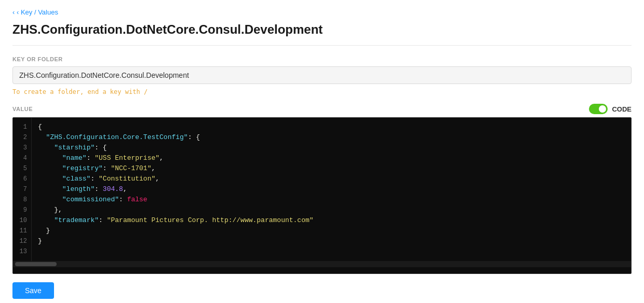  Describe the element at coordinates (322, 264) in the screenshot. I see `horizontal-scrollbar` at that location.